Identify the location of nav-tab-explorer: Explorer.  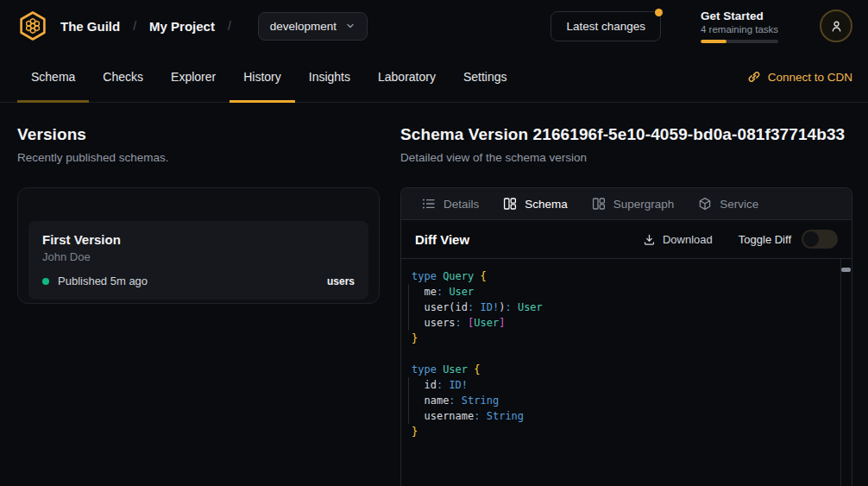
(193, 77).